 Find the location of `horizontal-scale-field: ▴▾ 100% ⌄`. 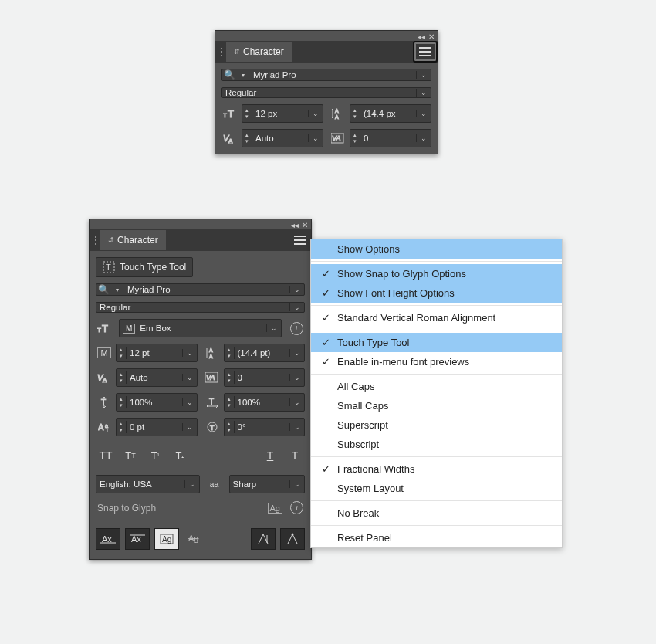

horizontal-scale-field: ▴▾ 100% ⌄ is located at coordinates (265, 402).